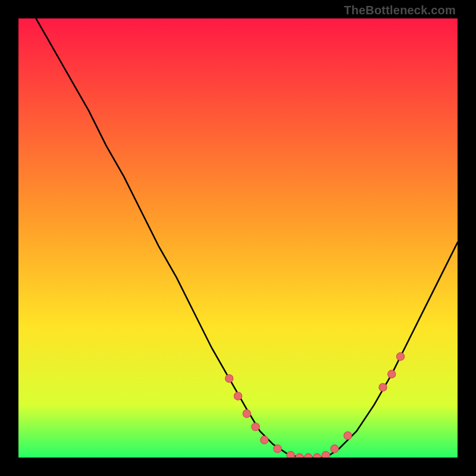 The height and width of the screenshot is (476, 476). What do you see at coordinates (315, 405) in the screenshot?
I see `data-markers` at bounding box center [315, 405].